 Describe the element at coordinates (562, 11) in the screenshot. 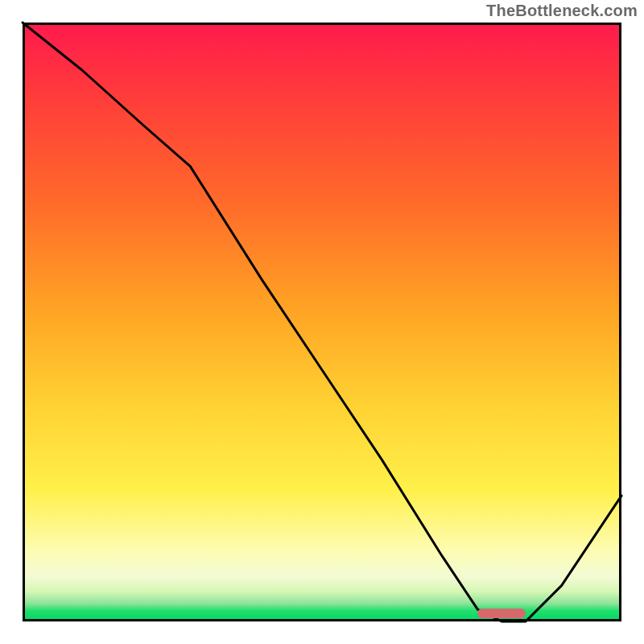

I see `watermark-text: TheBottleneck.com` at that location.